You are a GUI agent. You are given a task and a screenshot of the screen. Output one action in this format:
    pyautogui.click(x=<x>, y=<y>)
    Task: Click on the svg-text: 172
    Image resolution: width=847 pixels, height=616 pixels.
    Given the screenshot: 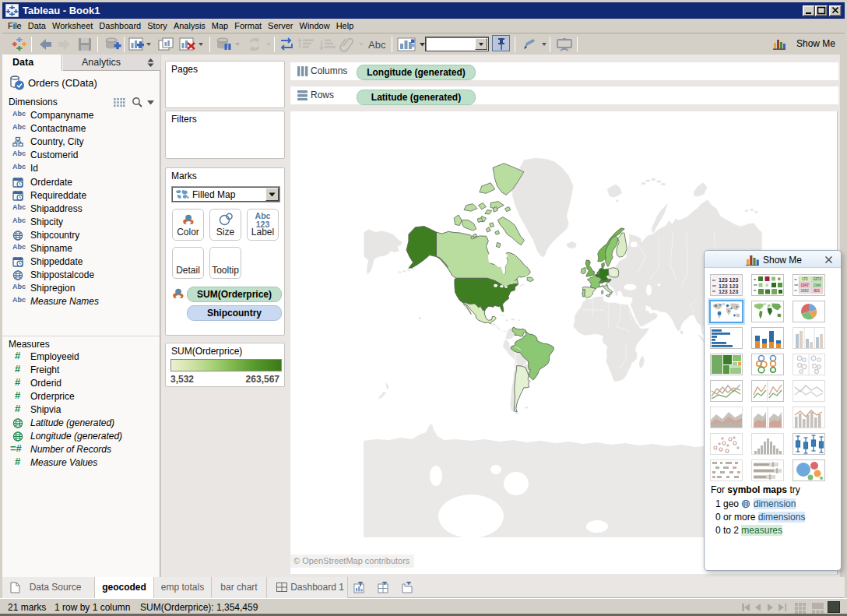 What is the action you would take?
    pyautogui.click(x=805, y=279)
    